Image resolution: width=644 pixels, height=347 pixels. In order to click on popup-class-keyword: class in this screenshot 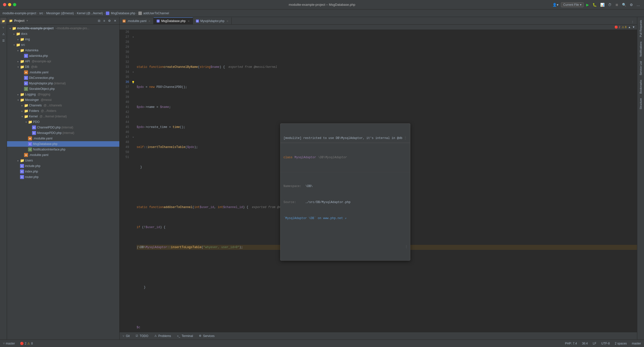, I will do `click(288, 157)`.